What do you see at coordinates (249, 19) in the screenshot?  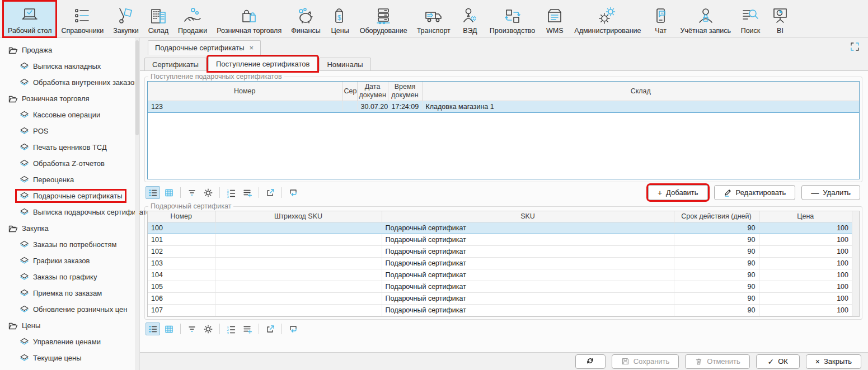 I see `toolbar-item-retail: Розничная торговля` at bounding box center [249, 19].